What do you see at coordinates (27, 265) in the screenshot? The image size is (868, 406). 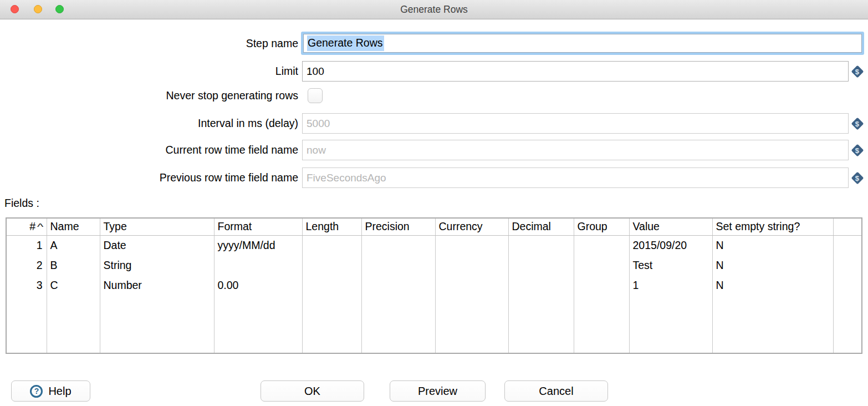 I see `table-cell: 2` at bounding box center [27, 265].